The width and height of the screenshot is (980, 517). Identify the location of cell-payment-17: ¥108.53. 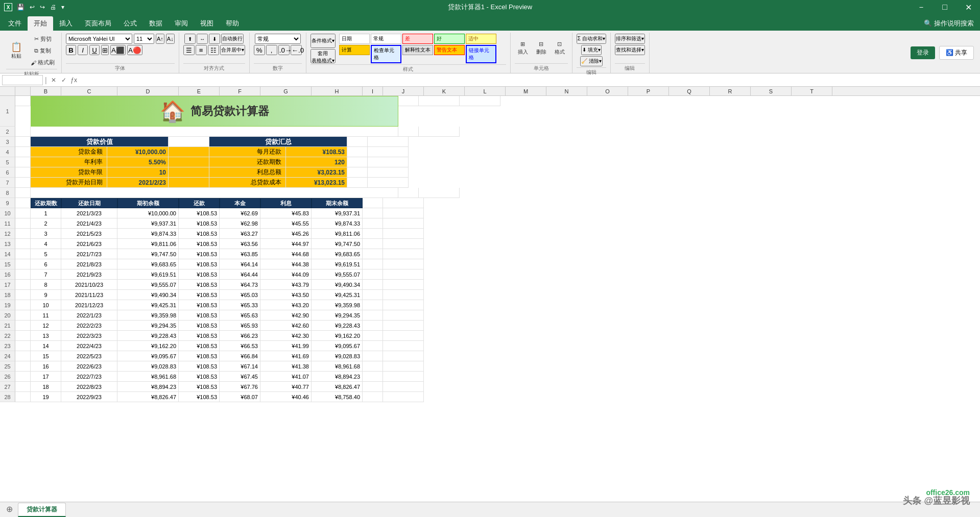
(199, 285).